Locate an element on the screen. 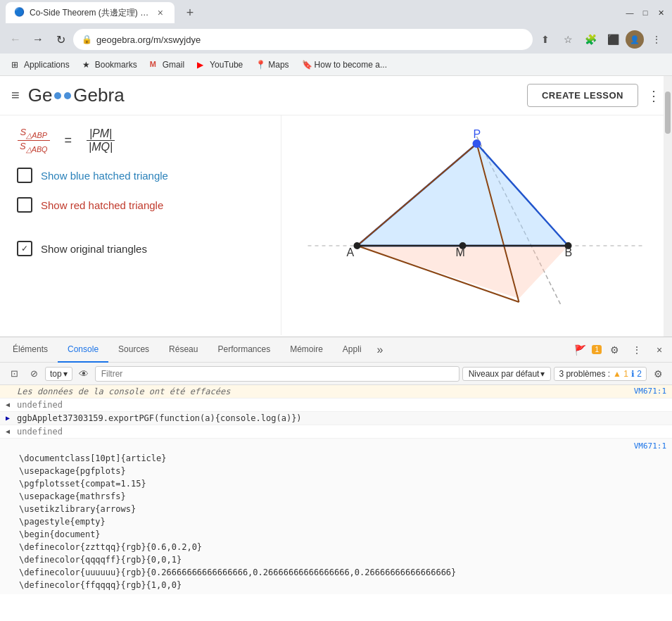 The image size is (672, 621). code-line-7: \definecolor{zzttqq}{rgb}{0.6,0.2,0} is located at coordinates (343, 547).